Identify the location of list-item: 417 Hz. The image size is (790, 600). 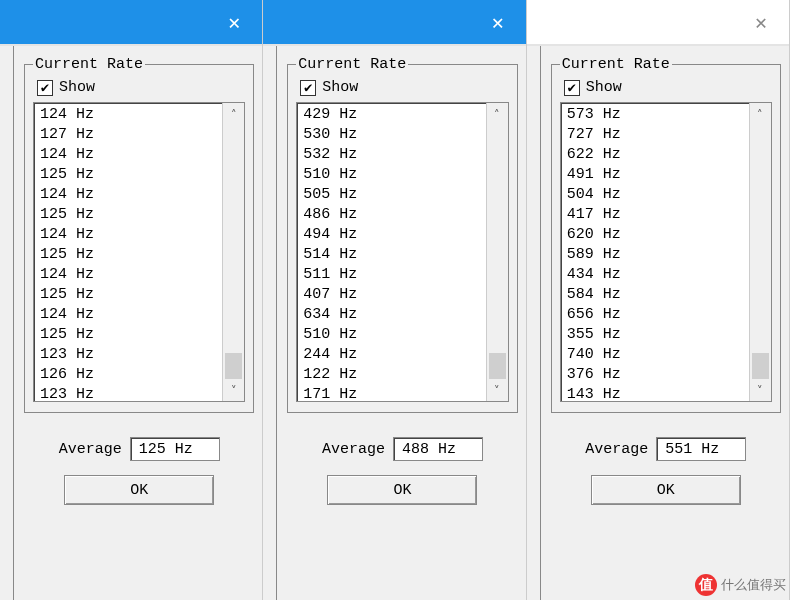
(658, 215).